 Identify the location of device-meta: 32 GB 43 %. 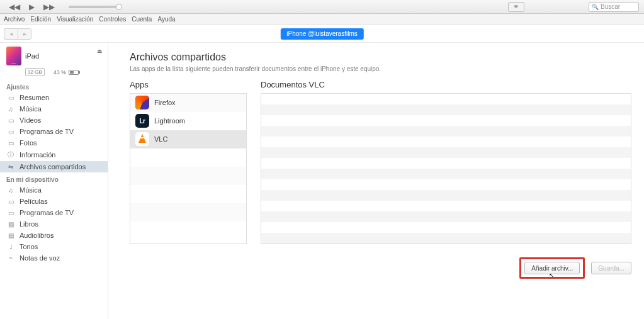
(54, 74).